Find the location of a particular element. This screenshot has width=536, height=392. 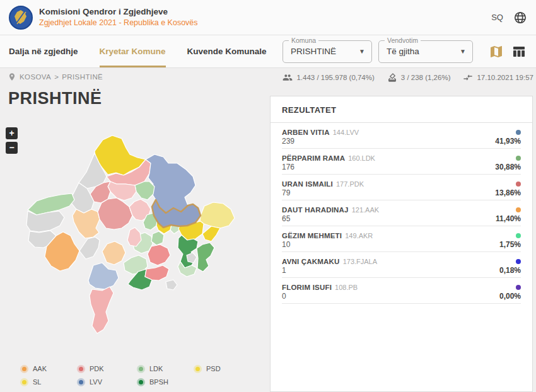

result-row-daut-haradinaj: DAUT HARADINAJ121.AAK6511,40% is located at coordinates (401, 213).